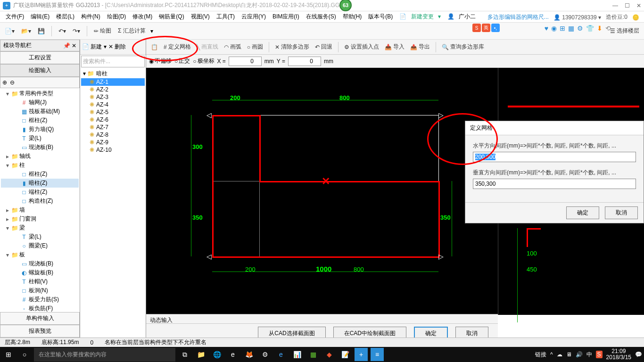  What do you see at coordinates (113, 90) in the screenshot?
I see `list-item: ❋AZ-2` at bounding box center [113, 90].